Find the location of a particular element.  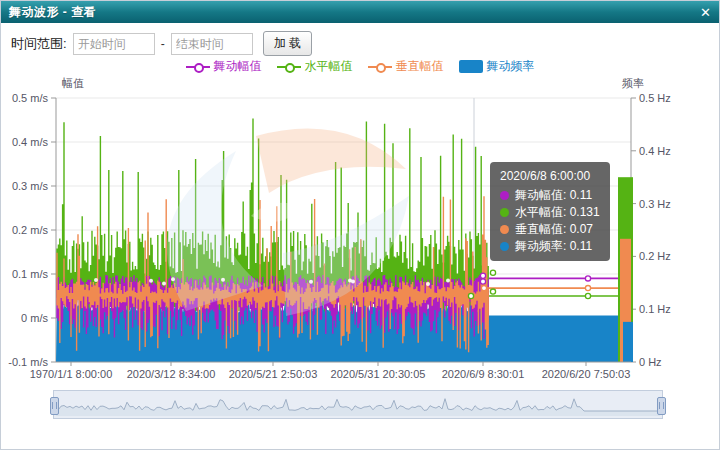

tooltip-row: 舞动频率: 0.11 is located at coordinates (550, 246).